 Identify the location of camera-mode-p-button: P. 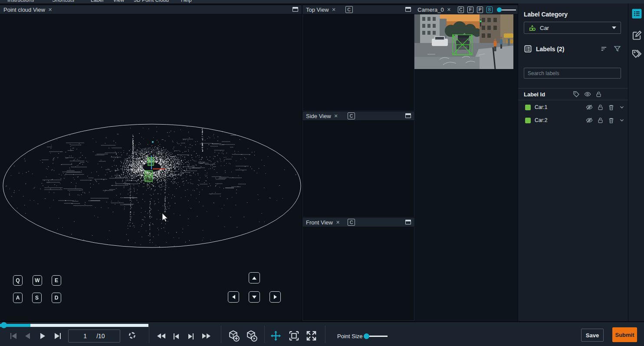
(480, 10).